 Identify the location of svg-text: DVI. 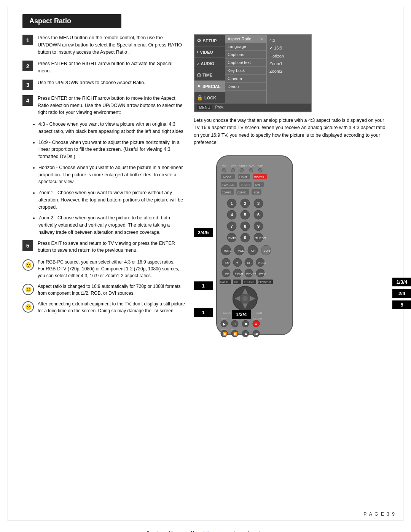
(258, 185).